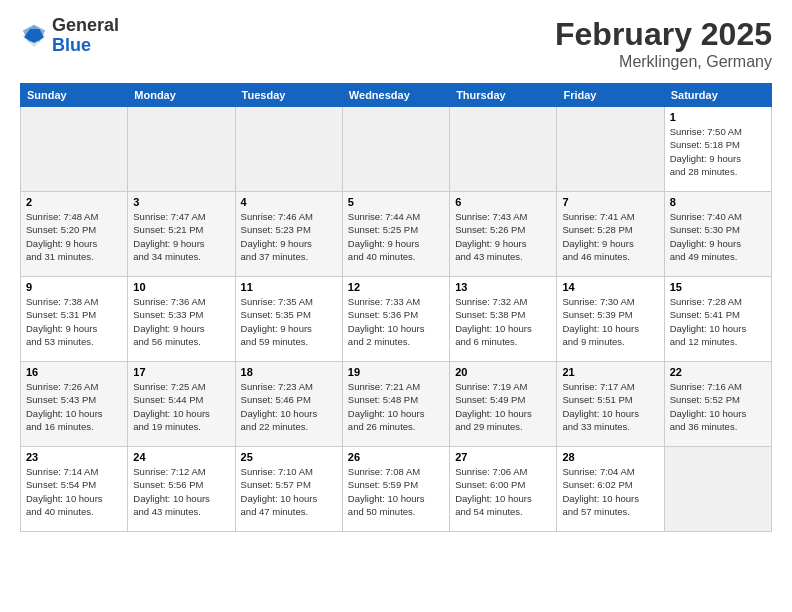 The height and width of the screenshot is (612, 792). I want to click on calendar-cell: 5Sunrise: 7:44 AM Sunset: 5:25 PM Daylig…, so click(396, 234).